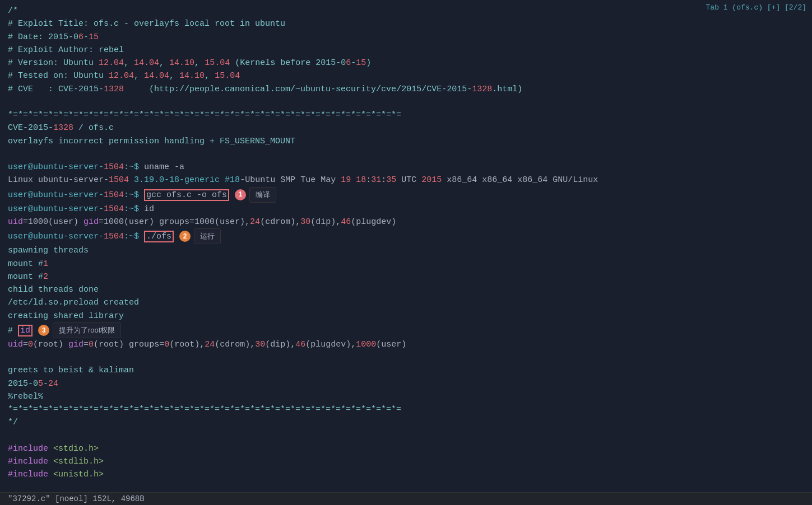 This screenshot has height=505, width=812. Describe the element at coordinates (406, 498) in the screenshot. I see `bottom-status-bar: "37292.c" [noeol] 152L, 4968B` at that location.